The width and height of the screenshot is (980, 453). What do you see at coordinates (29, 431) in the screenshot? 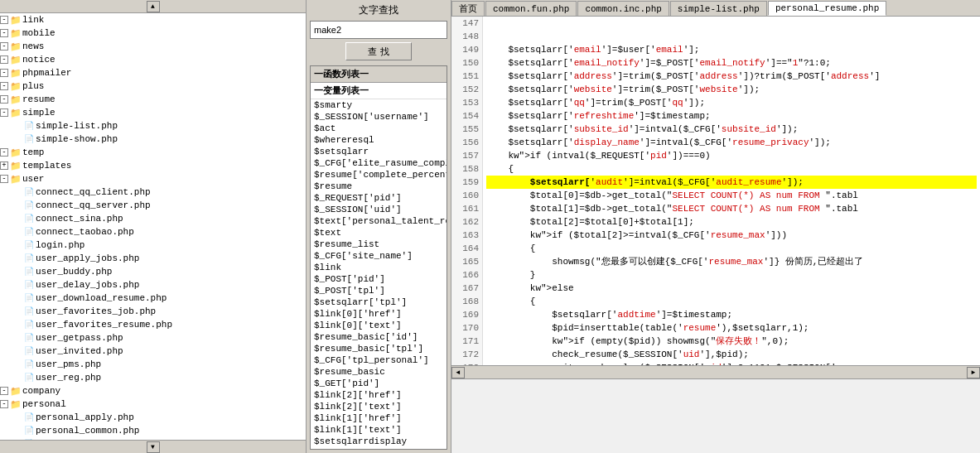
I see `file-icon: 📄` at bounding box center [29, 431].